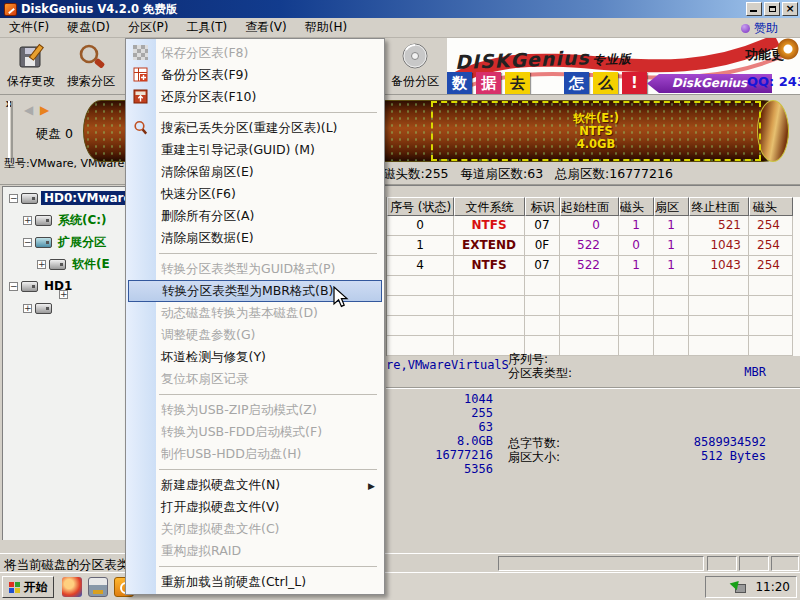 This screenshot has height=600, width=800. What do you see at coordinates (440, 441) in the screenshot?
I see `detail-value: 8.0GB` at bounding box center [440, 441].